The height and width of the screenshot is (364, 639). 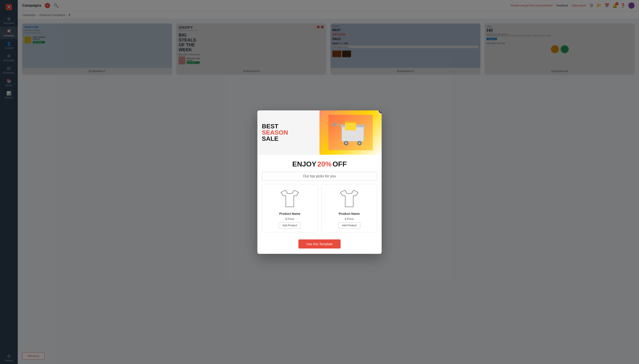 What do you see at coordinates (288, 132) in the screenshot?
I see `modal-hero-season: SEASON` at bounding box center [288, 132].